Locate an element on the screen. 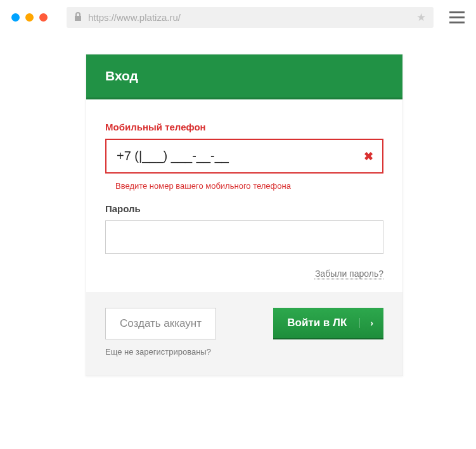 The image size is (476, 449). clear-phone-icon: ✖ is located at coordinates (369, 156).